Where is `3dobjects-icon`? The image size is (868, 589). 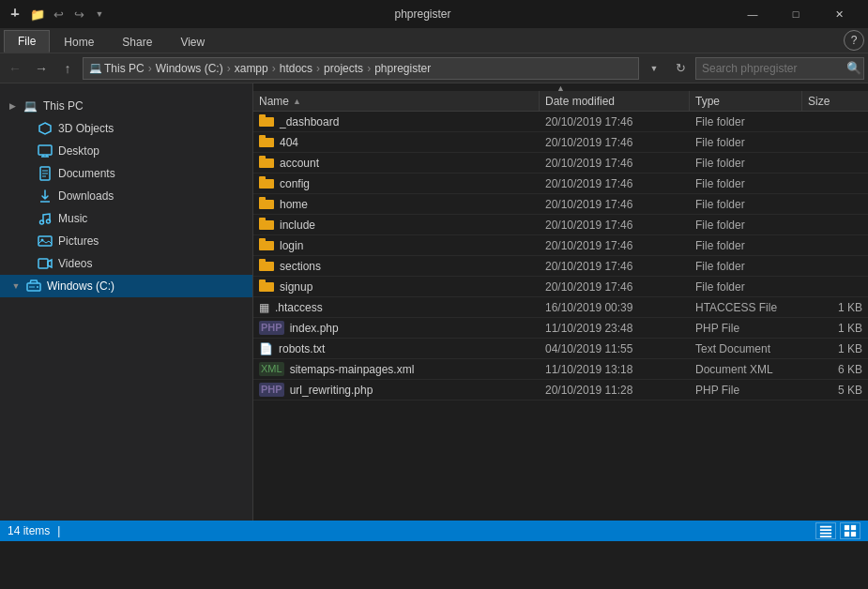
3dobjects-icon is located at coordinates (45, 128).